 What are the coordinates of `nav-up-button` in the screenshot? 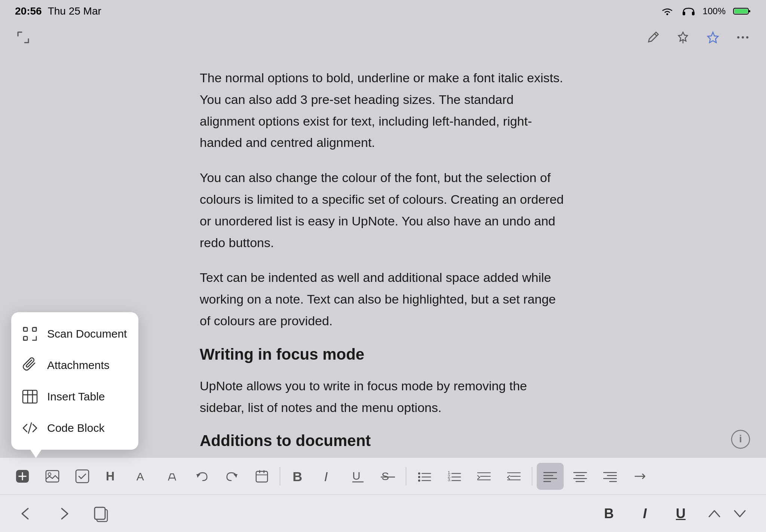 It's located at (714, 514).